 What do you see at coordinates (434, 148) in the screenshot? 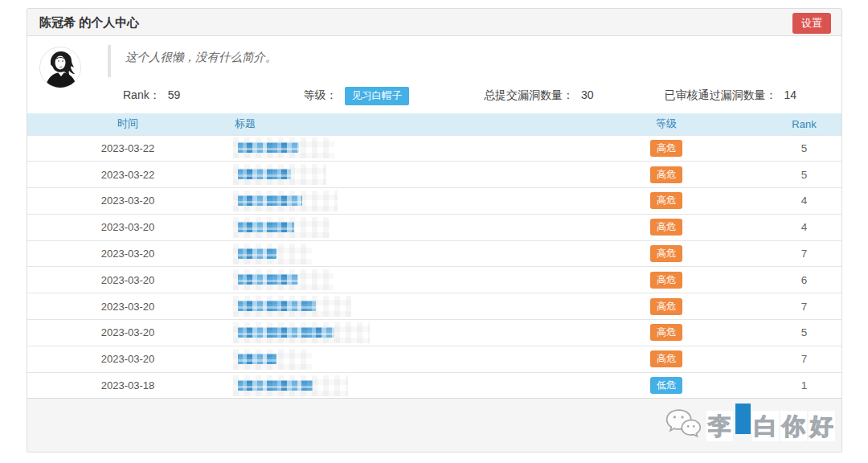
I see `table-row: 2023-03-22高危5` at bounding box center [434, 148].